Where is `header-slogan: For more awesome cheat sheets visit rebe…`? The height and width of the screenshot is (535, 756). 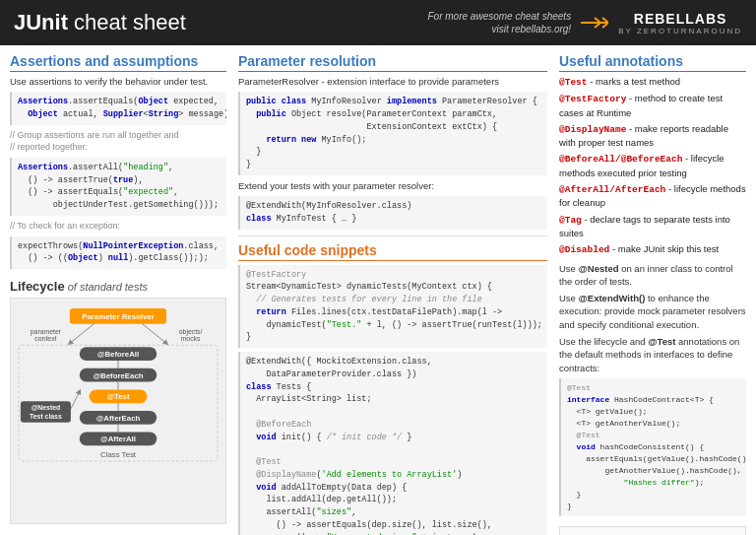 header-slogan: For more awesome cheat sheets visit rebe… is located at coordinates (500, 23).